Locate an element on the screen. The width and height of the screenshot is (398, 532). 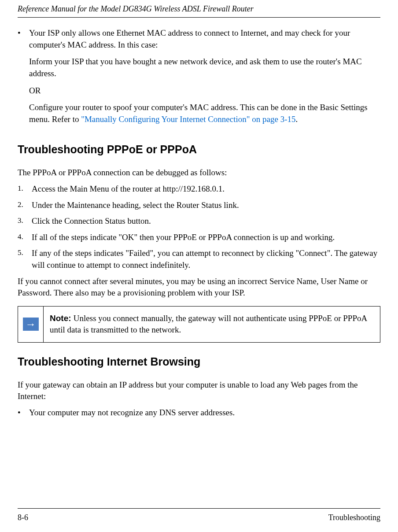
step-number: 1. is located at coordinates (25, 189).